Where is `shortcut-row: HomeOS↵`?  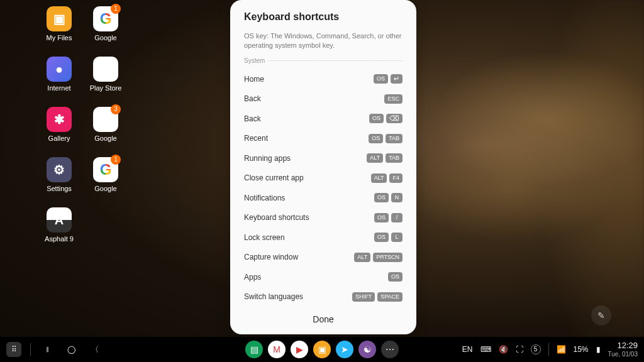
shortcut-row: HomeOS↵ is located at coordinates (323, 79).